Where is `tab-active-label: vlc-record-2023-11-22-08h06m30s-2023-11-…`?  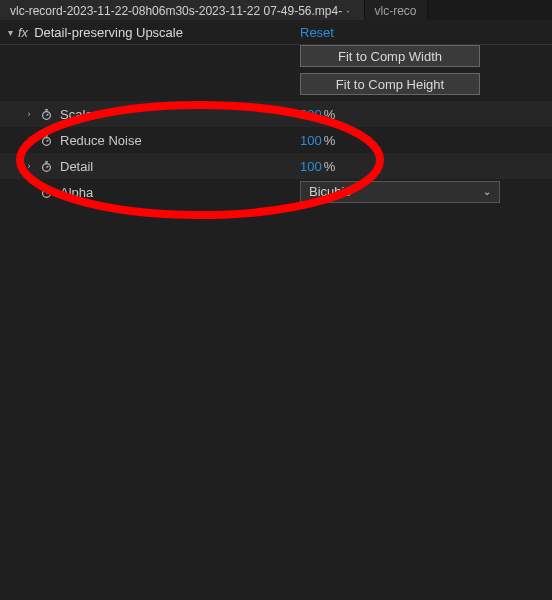
tab-active-label: vlc-record-2023-11-22-08h06m30s-2023-11-… is located at coordinates (176, 11).